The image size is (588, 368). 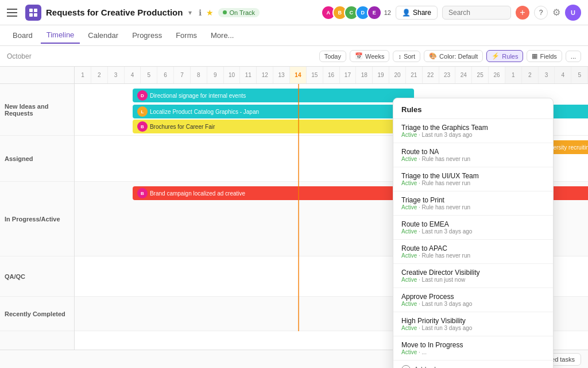 What do you see at coordinates (225, 13) in the screenshot?
I see `status-dot` at bounding box center [225, 13].